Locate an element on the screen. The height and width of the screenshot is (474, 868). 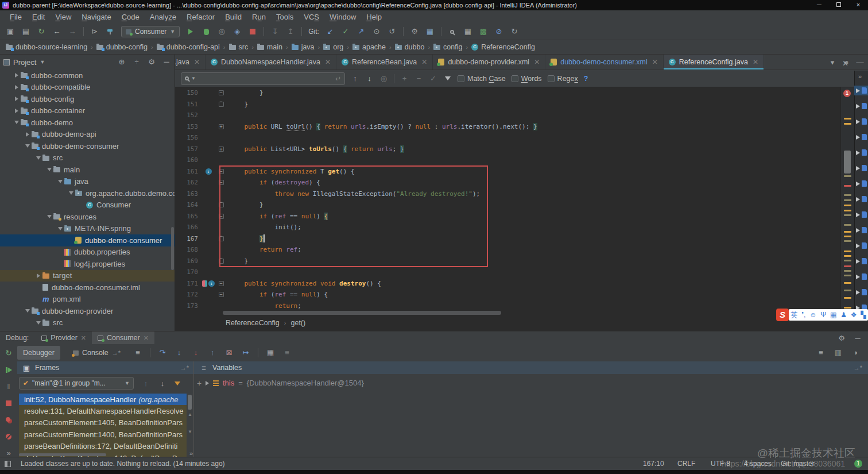
viewbp-wrap is located at coordinates (9, 420).